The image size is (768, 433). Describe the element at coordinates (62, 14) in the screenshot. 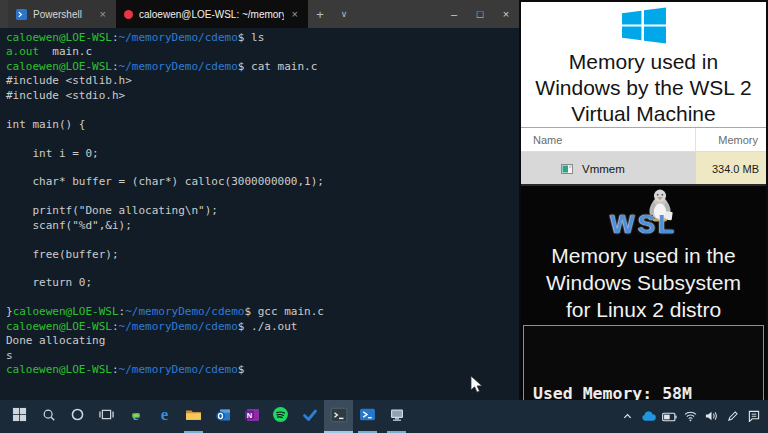

I see `tab-label: Powershell` at that location.